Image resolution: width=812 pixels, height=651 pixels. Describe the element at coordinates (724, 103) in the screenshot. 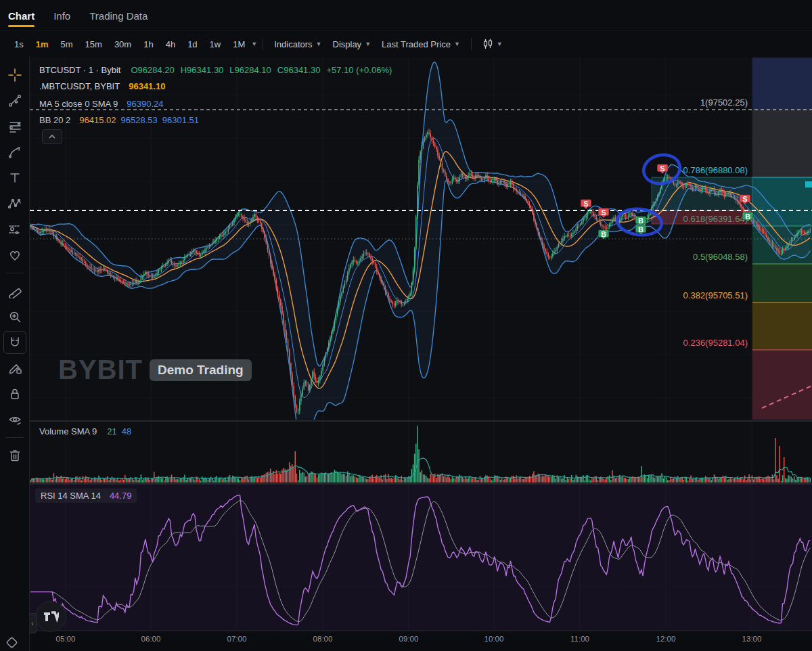

I see `fib-label: 1(97502.25)` at that location.